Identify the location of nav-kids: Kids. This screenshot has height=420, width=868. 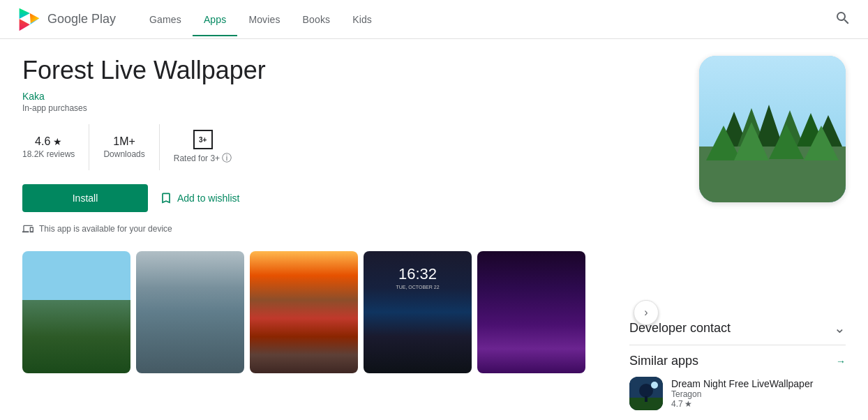
(362, 20).